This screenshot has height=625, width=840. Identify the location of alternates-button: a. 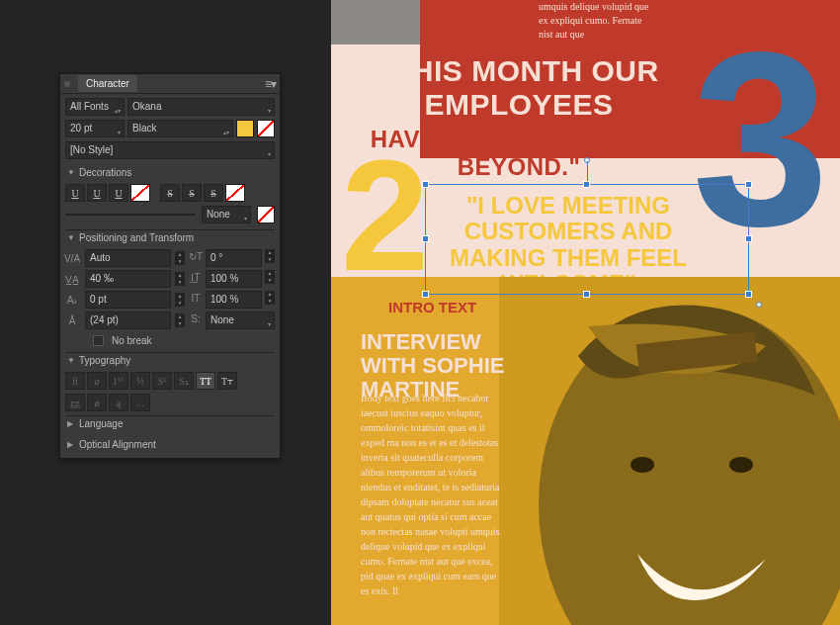
(97, 381).